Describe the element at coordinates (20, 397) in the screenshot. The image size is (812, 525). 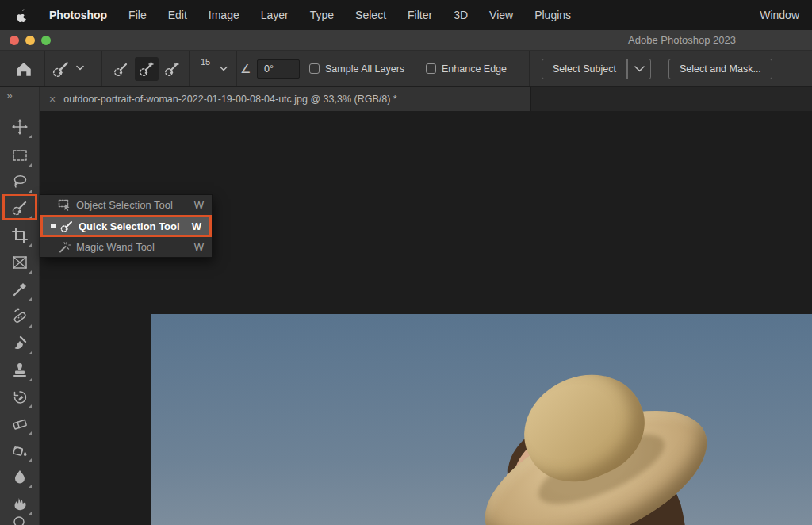
I see `tool-history-brush` at that location.